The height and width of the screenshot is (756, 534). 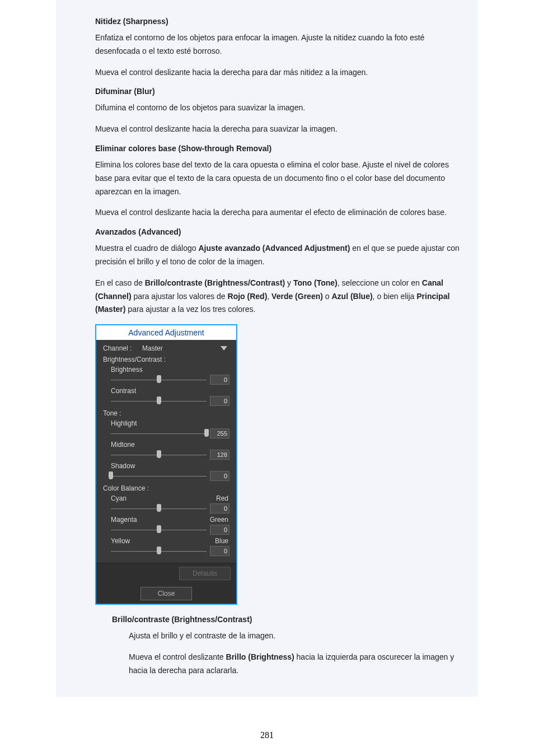 I want to click on para-blur-2: Mueva el control deslizante hacia la der…, so click(x=267, y=129).